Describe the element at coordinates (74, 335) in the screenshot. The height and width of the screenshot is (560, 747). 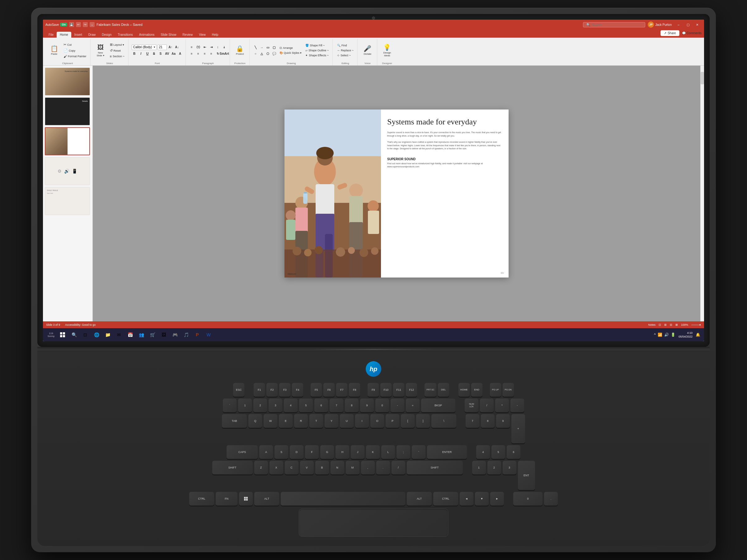
I see `search-taskbar-button: 🔍` at that location.